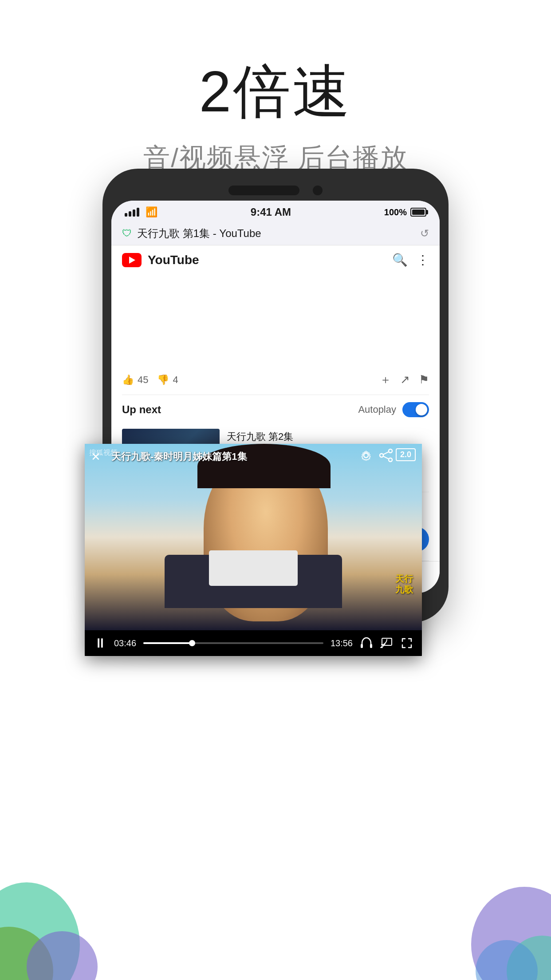 The height and width of the screenshot is (980, 551). Describe the element at coordinates (100, 643) in the screenshot. I see `pause-button: ⏸` at that location.